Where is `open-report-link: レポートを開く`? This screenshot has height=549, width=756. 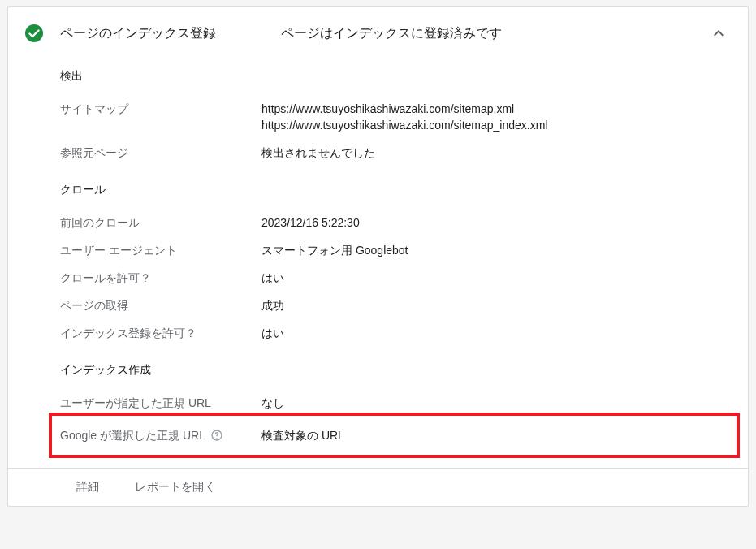 open-report-link: レポートを開く is located at coordinates (175, 487).